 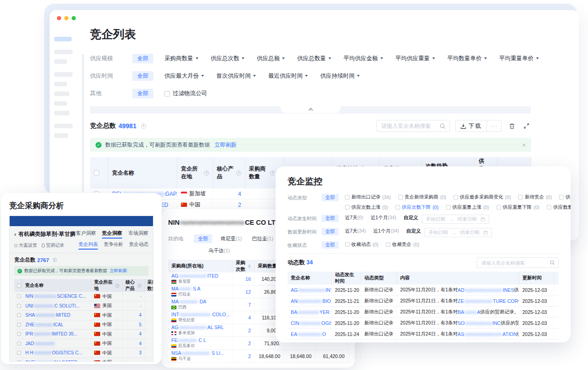 What do you see at coordinates (240, 205) in the screenshot?
I see `core-product-count: 2` at bounding box center [240, 205].